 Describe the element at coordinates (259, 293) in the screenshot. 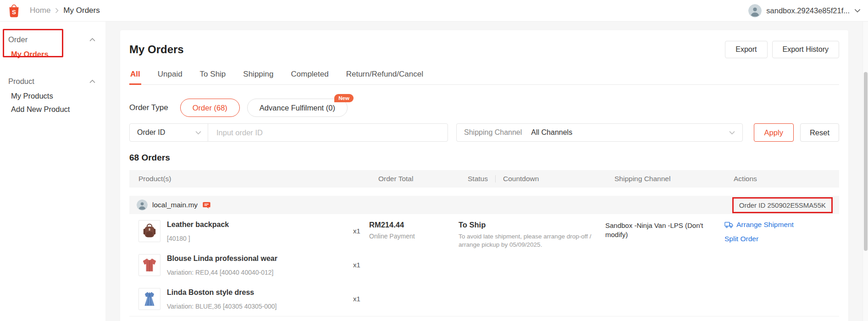

I see `product-name: Linda Boston style dress` at that location.